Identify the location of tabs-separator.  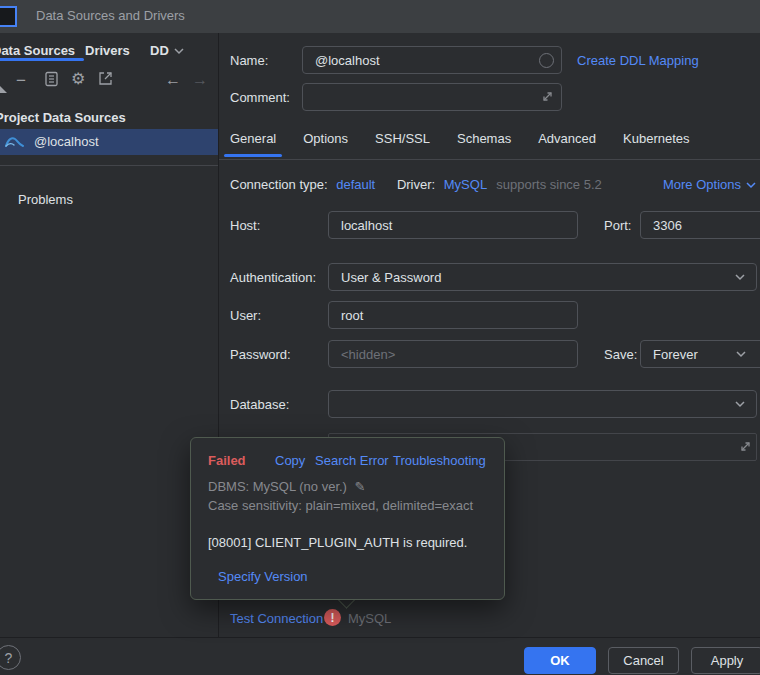
(490, 160).